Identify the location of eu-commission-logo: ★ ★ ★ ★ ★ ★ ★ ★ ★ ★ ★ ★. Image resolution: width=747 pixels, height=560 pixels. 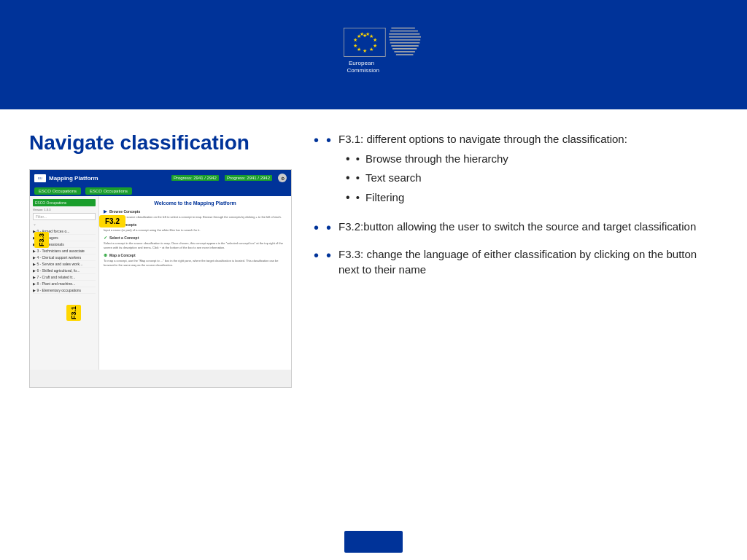
(374, 55).